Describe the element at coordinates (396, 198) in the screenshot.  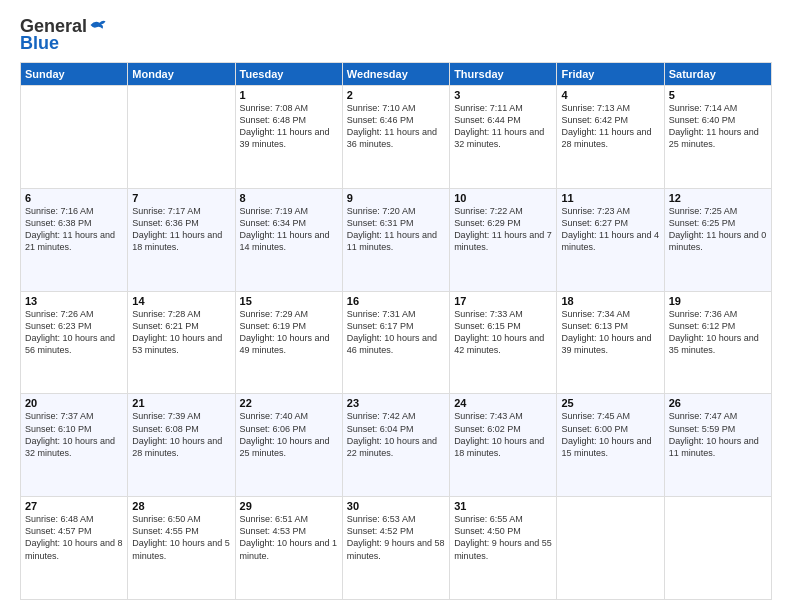
I see `day-number: 9` at that location.